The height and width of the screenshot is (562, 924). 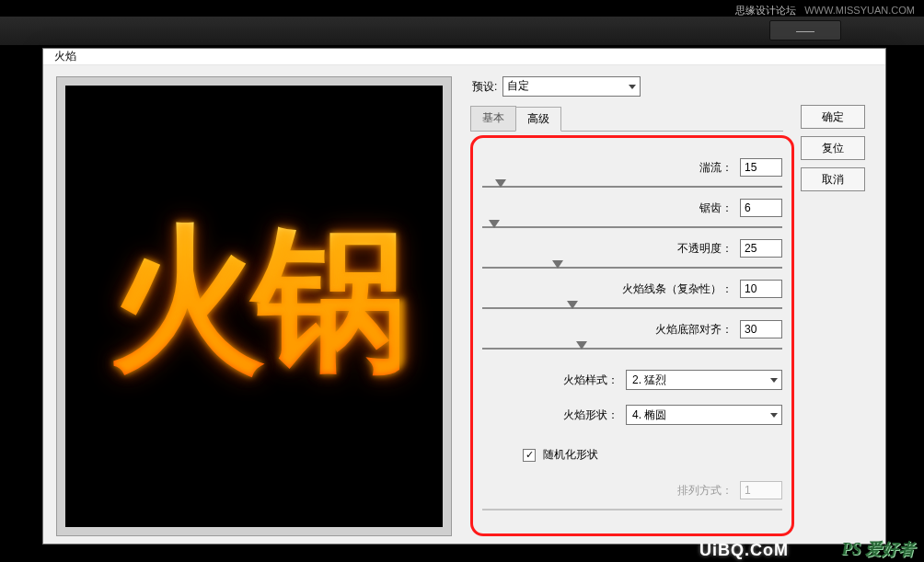 What do you see at coordinates (650, 415) in the screenshot?
I see `flame-shape-value: 4. 椭圆` at bounding box center [650, 415].